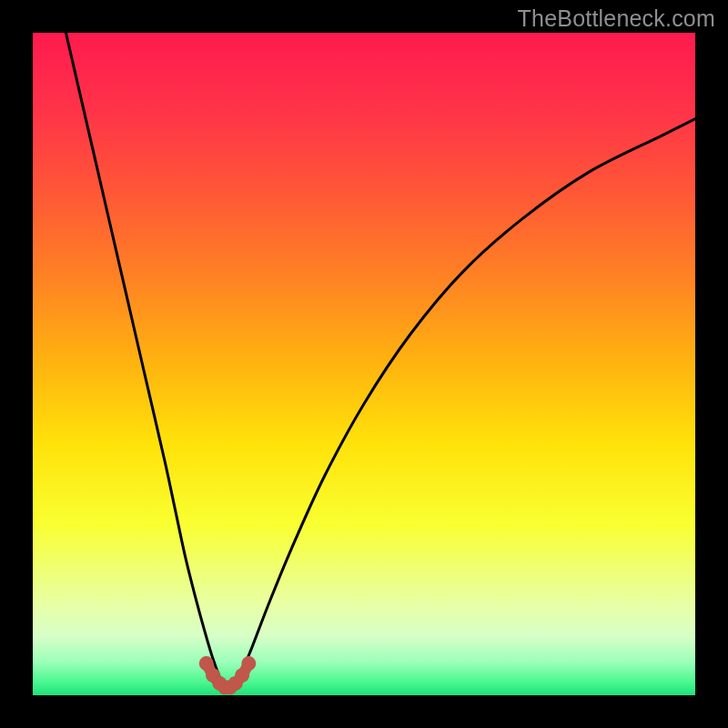 This screenshot has width=728, height=728. I want to click on marker-dot, so click(248, 663).